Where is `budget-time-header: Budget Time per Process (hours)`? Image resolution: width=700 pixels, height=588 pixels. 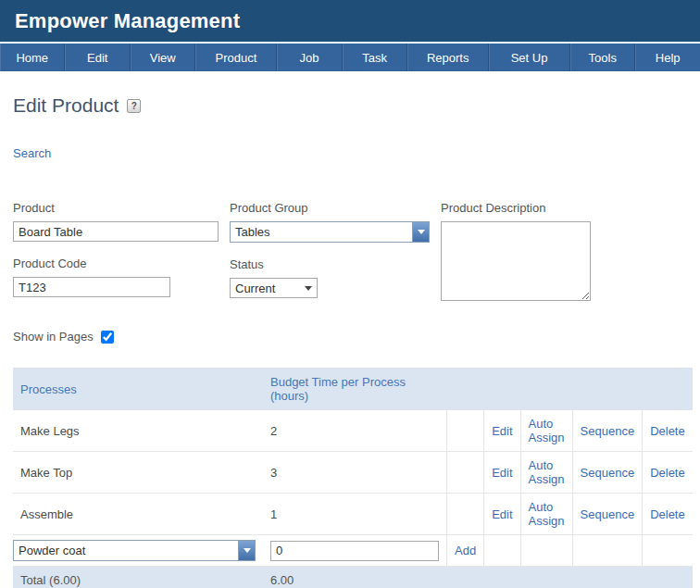
budget-time-header: Budget Time per Process (hours) is located at coordinates (356, 389).